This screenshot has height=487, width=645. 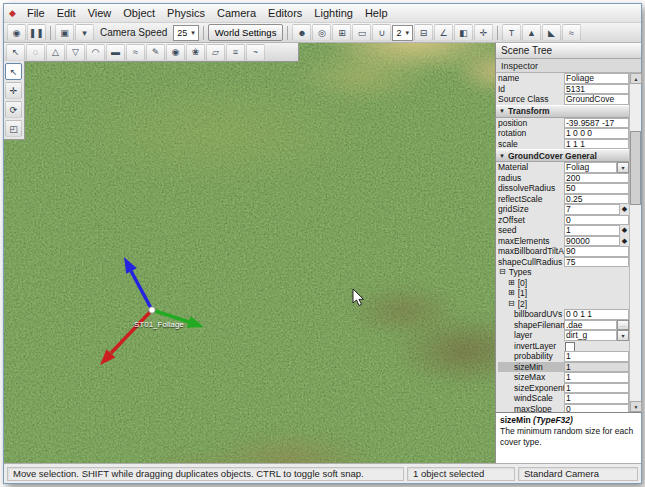 What do you see at coordinates (596, 188) in the screenshot?
I see `dissolveRadius-field: 50` at bounding box center [596, 188].